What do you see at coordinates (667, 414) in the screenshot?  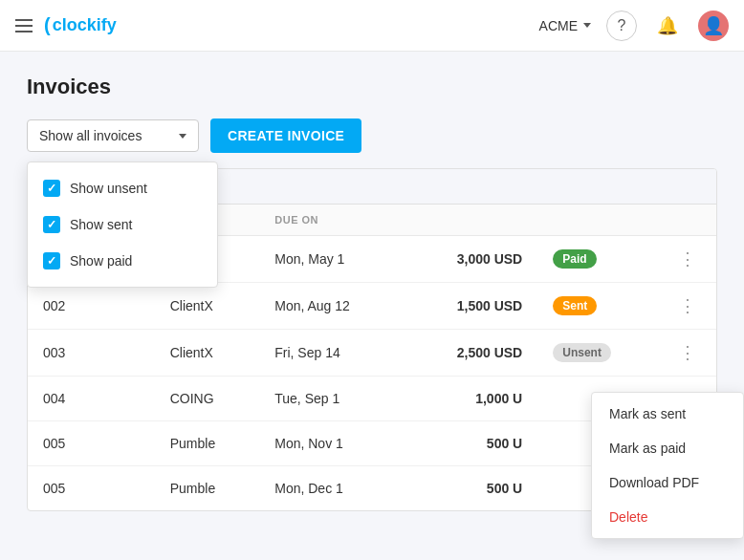 I see `context-menu-mark-sent: Mark as sent` at bounding box center [667, 414].